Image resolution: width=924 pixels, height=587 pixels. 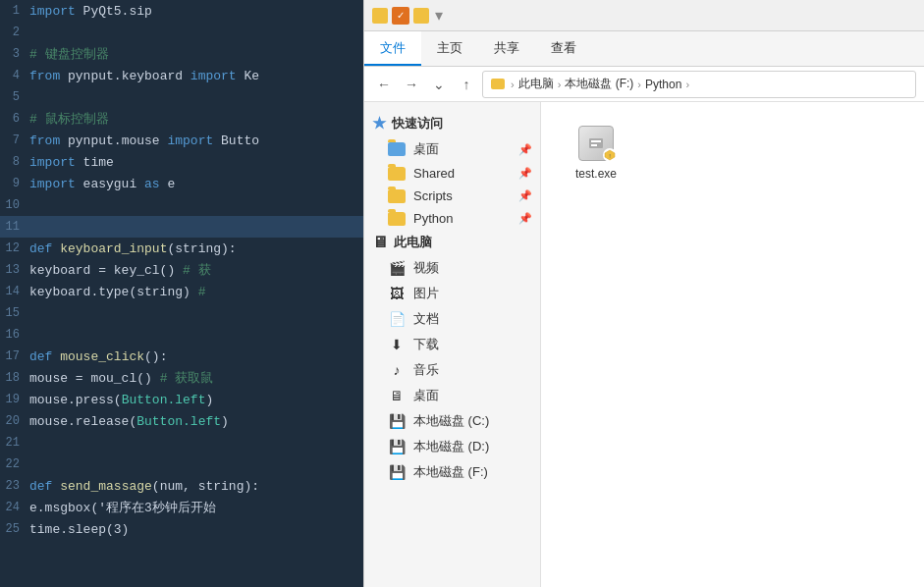 I want to click on up-button: ↑, so click(x=466, y=84).